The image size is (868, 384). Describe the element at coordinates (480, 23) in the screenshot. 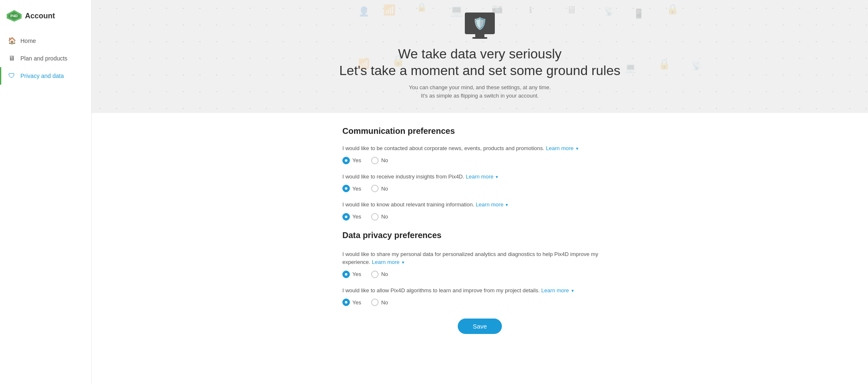

I see `shield-monitor-icon: 🛡️` at that location.